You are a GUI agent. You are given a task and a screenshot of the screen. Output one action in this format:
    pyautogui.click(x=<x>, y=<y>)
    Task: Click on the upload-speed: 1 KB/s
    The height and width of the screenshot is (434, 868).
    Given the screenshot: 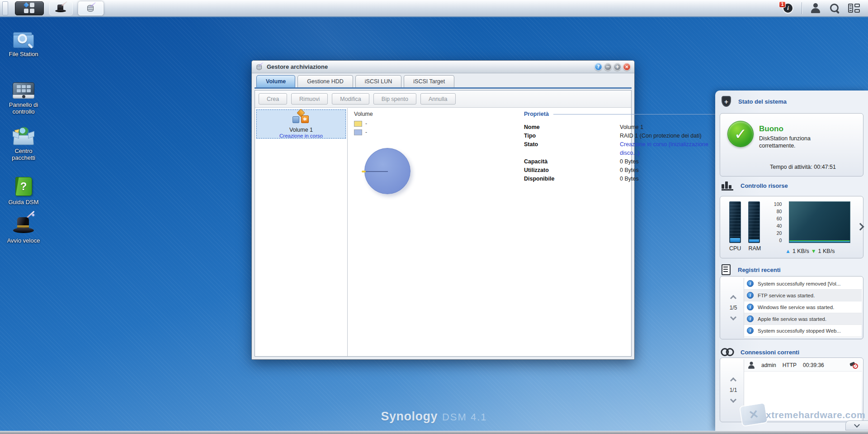 What is the action you would take?
    pyautogui.click(x=801, y=251)
    